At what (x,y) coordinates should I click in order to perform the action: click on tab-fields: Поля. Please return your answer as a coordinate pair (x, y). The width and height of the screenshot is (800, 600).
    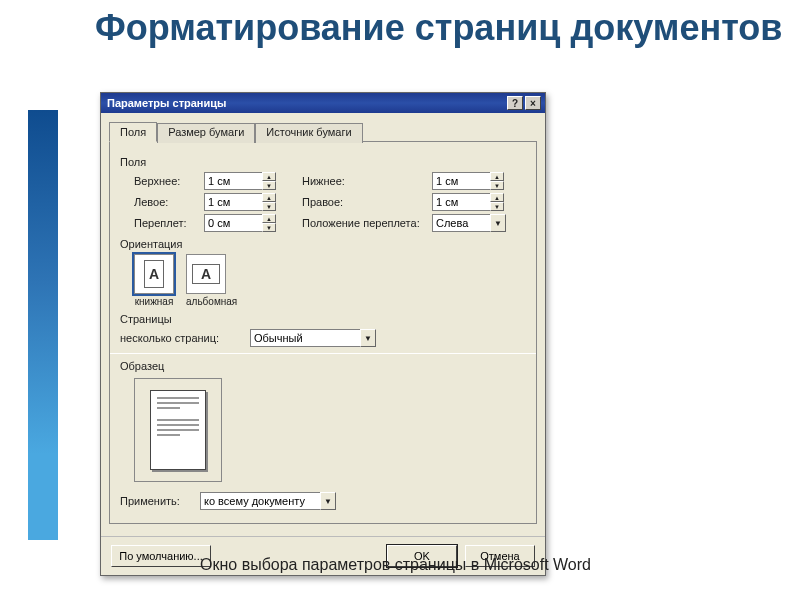
    Looking at the image, I should click on (133, 132).